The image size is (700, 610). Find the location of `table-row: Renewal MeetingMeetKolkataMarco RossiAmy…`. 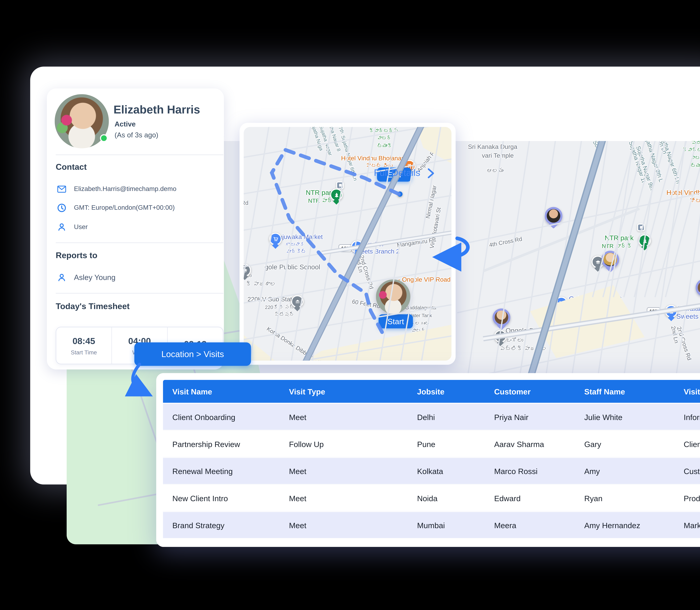

table-row: Renewal MeetingMeetKolkataMarco RossiAmy… is located at coordinates (431, 470).